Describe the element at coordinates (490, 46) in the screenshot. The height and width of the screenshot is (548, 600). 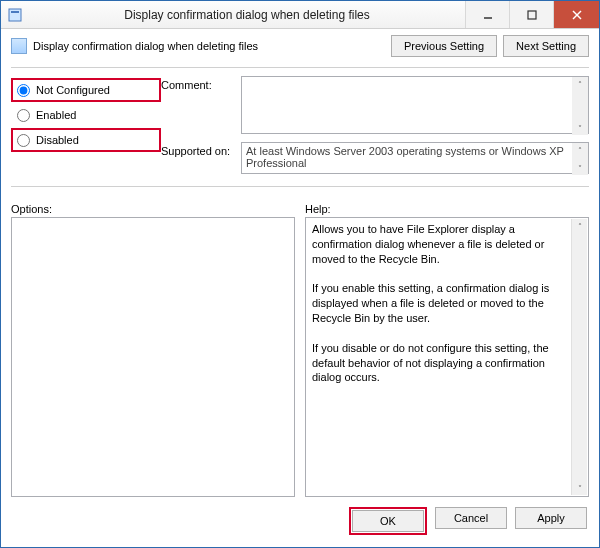
I see `nav-buttons: Previous Setting Next Setting` at that location.